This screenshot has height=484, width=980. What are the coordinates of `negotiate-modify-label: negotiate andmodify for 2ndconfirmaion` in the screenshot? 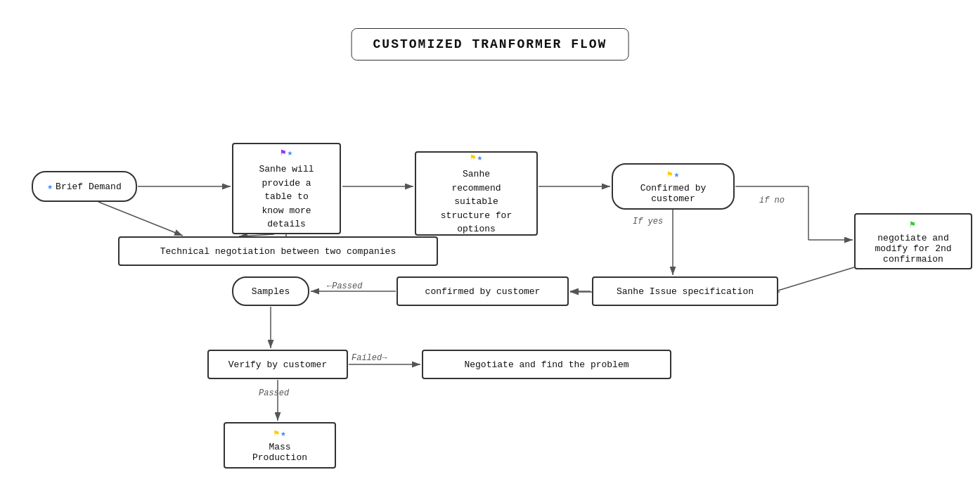 It's located at (913, 249).